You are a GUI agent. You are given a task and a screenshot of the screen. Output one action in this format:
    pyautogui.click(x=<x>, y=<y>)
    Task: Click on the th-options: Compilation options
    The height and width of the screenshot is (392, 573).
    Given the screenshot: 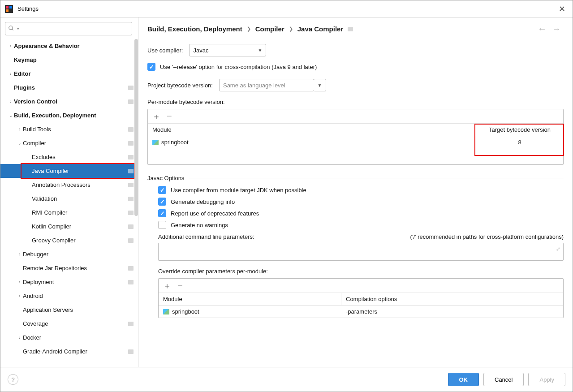 What is the action you would take?
    pyautogui.click(x=452, y=299)
    